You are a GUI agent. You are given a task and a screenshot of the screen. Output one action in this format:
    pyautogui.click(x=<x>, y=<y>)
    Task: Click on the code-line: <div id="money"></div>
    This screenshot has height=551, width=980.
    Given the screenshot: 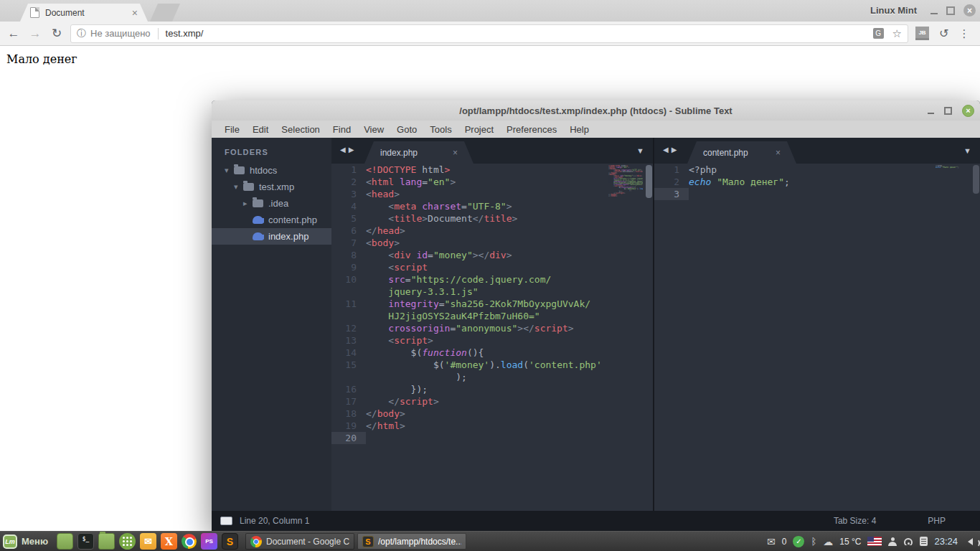 What is the action you would take?
    pyautogui.click(x=439, y=255)
    